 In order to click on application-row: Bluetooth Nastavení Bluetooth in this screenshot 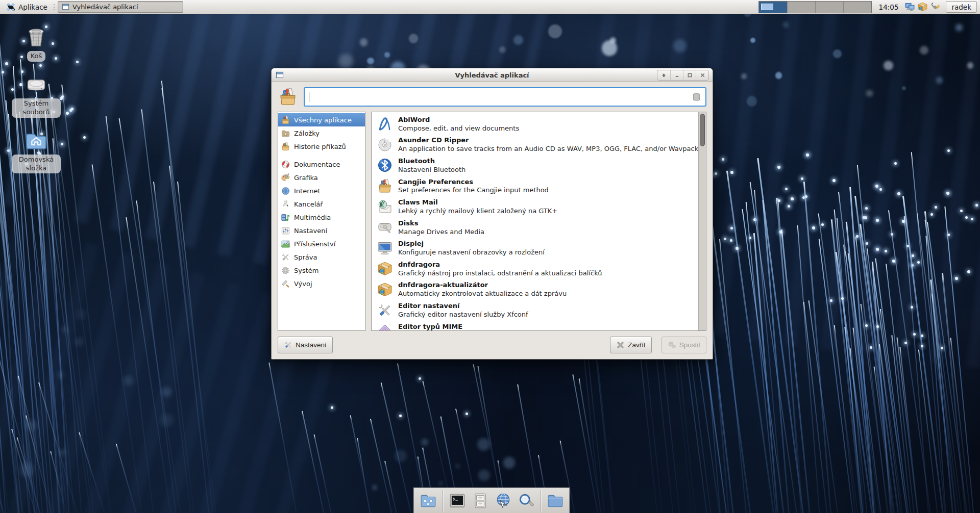, I will do `click(535, 165)`.